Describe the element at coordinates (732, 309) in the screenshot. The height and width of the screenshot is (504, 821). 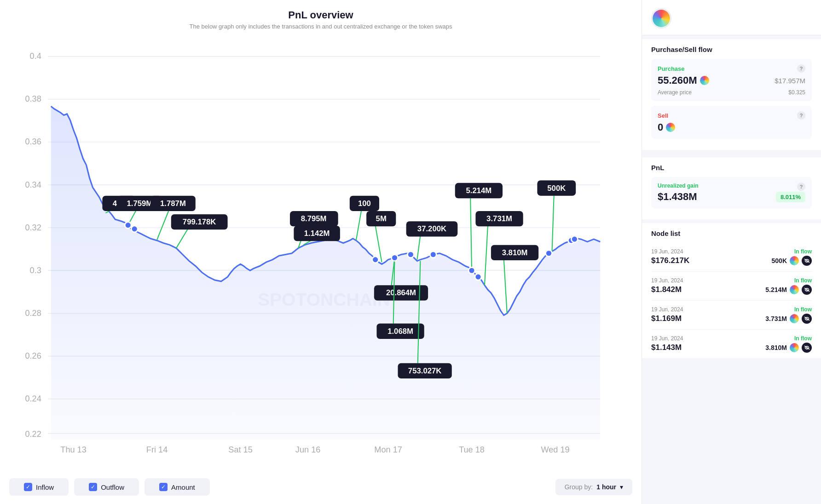
I see `node-date-2: 19 Jun, 2024 In flow` at that location.